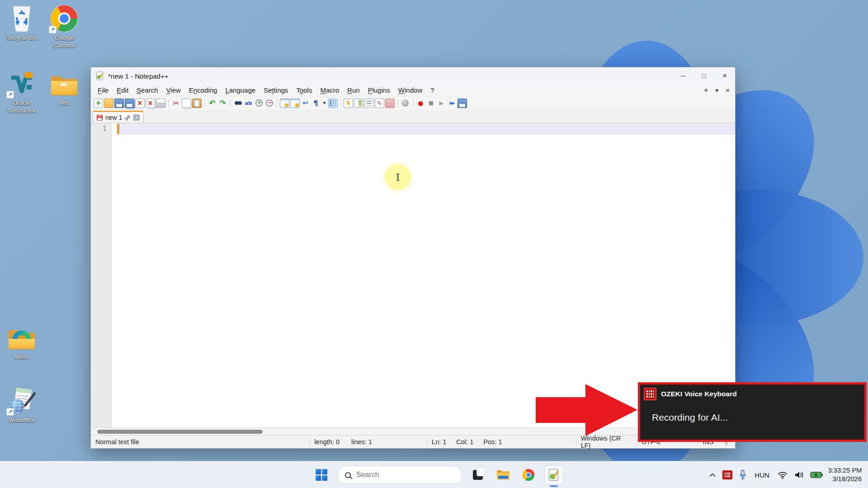 Image resolution: width=868 pixels, height=488 pixels. Describe the element at coordinates (380, 103) in the screenshot. I see `function-list-icon` at that location.